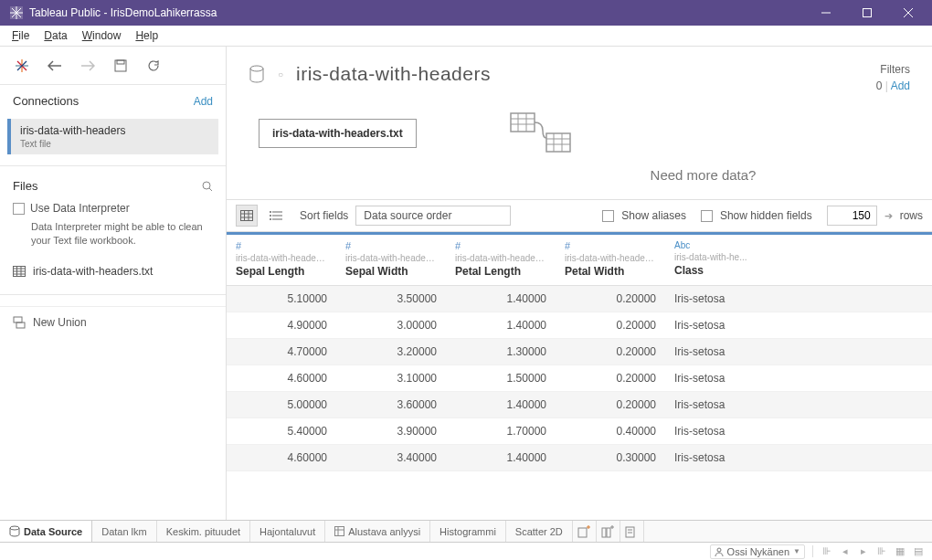 The image size is (932, 560). I want to click on datasource-title: iris-data-with-headers, so click(393, 74).